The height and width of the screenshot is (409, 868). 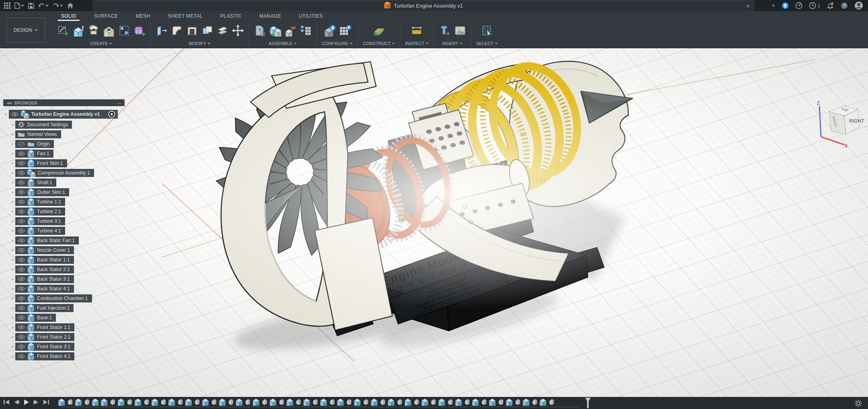 I want to click on browser-header: ◀◀ BROWSER —, so click(x=64, y=103).